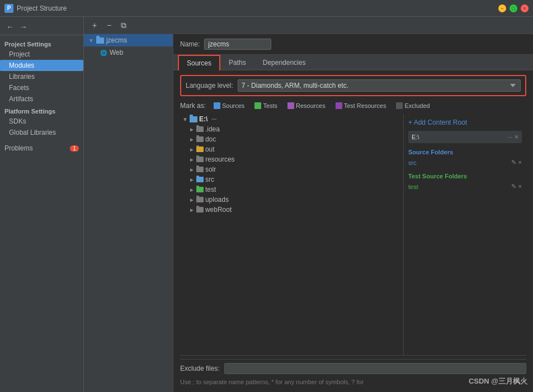 Image resolution: width=533 pixels, height=392 pixels. I want to click on tab-sources: Sources, so click(199, 63).